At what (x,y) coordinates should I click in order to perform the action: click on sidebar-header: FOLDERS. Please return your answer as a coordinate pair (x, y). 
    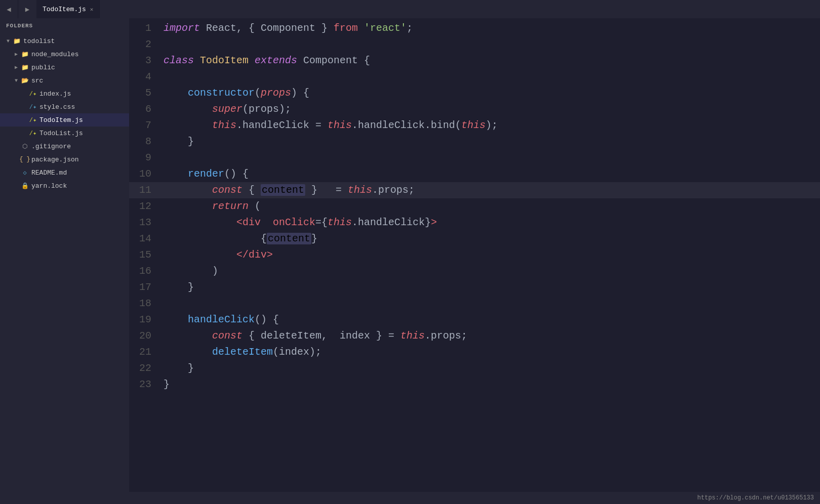
    Looking at the image, I should click on (65, 26).